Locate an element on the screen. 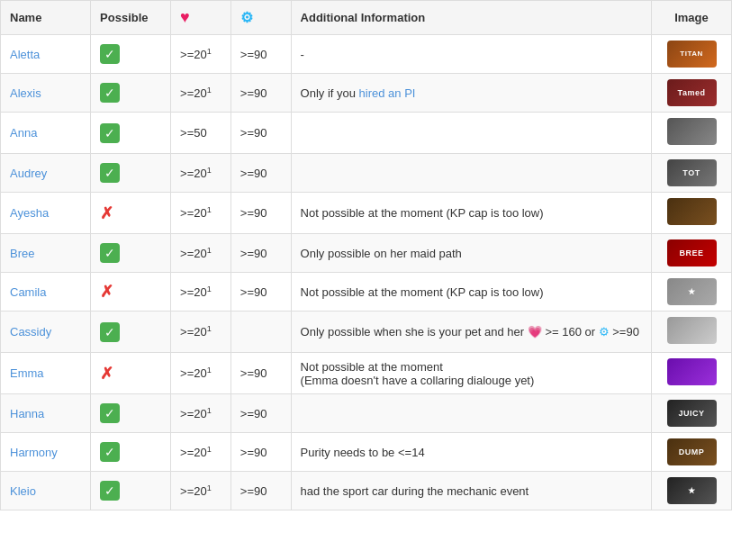 The width and height of the screenshot is (732, 560). info-cell: had the sport car during the mechanic ev… is located at coordinates (471, 492).